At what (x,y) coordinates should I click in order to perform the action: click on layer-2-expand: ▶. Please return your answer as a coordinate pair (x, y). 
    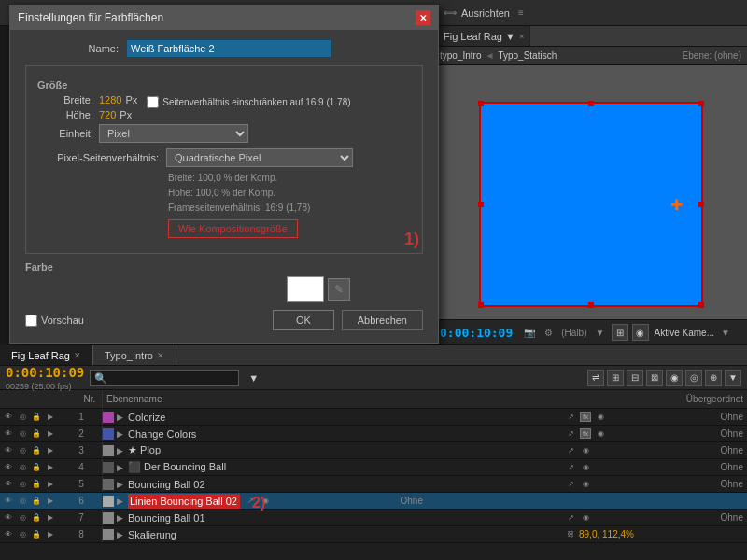
    Looking at the image, I should click on (122, 434).